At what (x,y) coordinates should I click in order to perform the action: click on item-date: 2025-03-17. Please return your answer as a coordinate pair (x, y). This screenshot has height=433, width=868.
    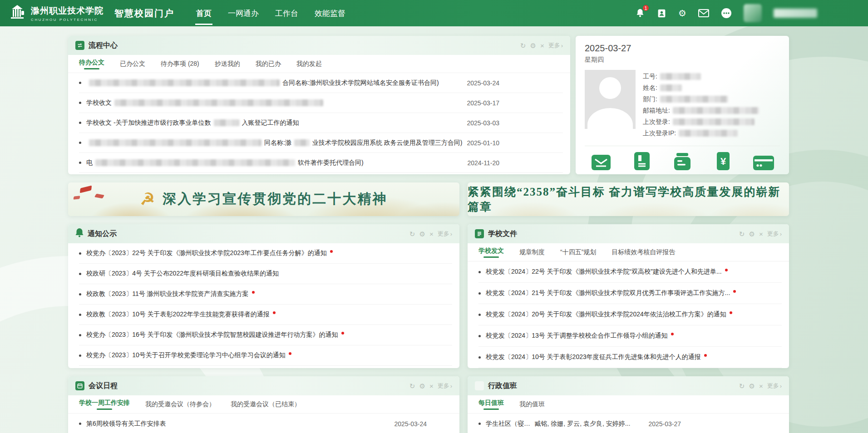
    Looking at the image, I should click on (483, 103).